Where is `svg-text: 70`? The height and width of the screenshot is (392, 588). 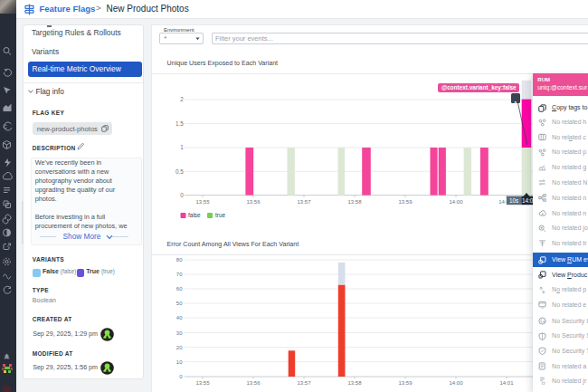
svg-text: 70 is located at coordinates (179, 274).